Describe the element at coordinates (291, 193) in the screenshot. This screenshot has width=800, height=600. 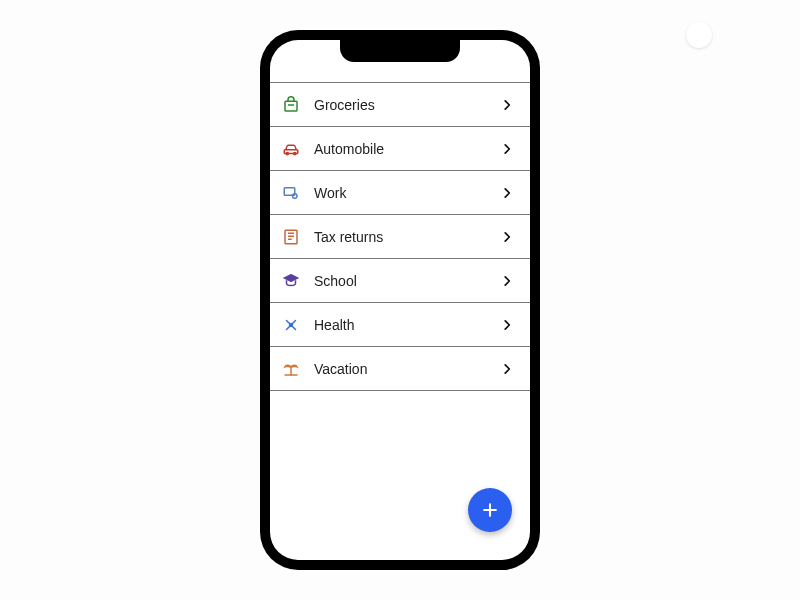
I see `work-icon` at that location.